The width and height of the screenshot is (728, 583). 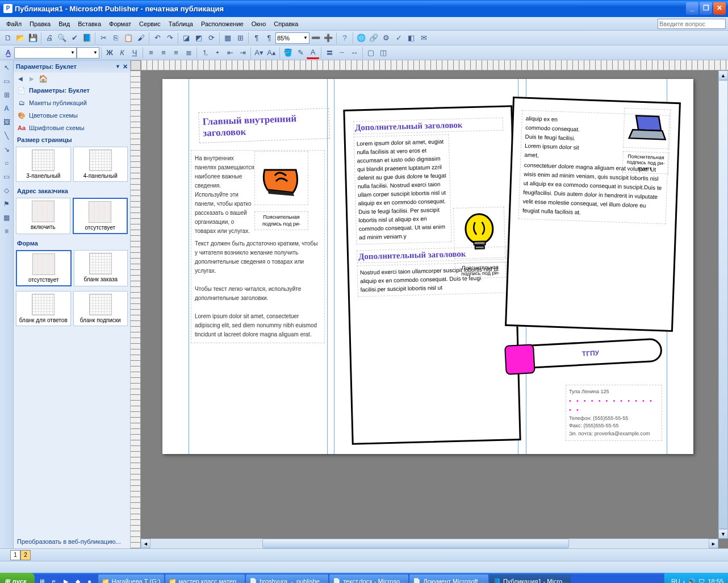 What do you see at coordinates (374, 38) in the screenshot?
I see `hyperlink-button: 🔗` at bounding box center [374, 38].